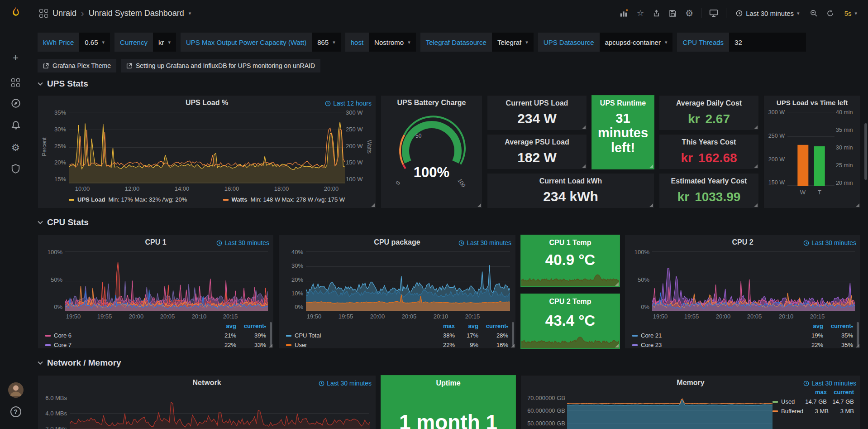 The height and width of the screenshot is (429, 868). What do you see at coordinates (15, 82) in the screenshot?
I see `sidebar-item-dashboards` at bounding box center [15, 82].